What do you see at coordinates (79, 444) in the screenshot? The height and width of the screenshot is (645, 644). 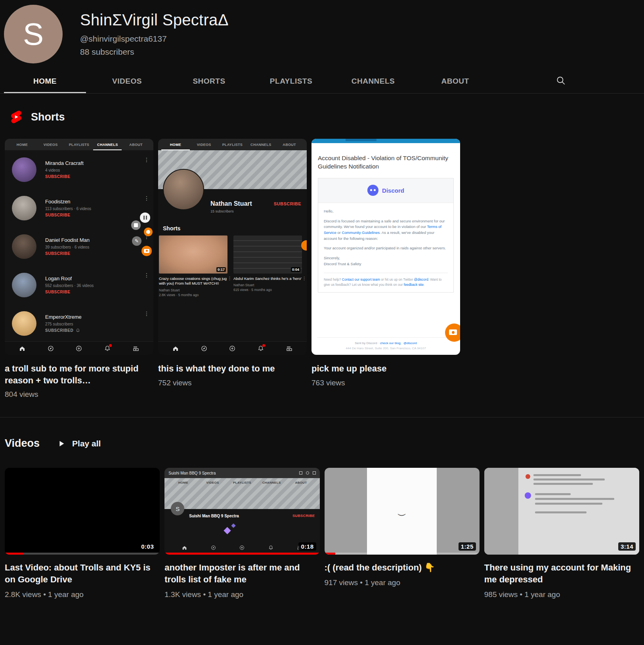 I see `play-all-button: Play all` at bounding box center [79, 444].